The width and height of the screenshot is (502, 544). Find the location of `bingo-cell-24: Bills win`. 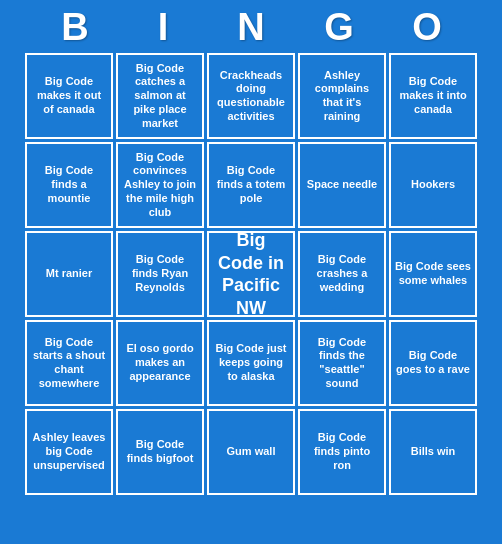

bingo-cell-24: Bills win is located at coordinates (433, 452).